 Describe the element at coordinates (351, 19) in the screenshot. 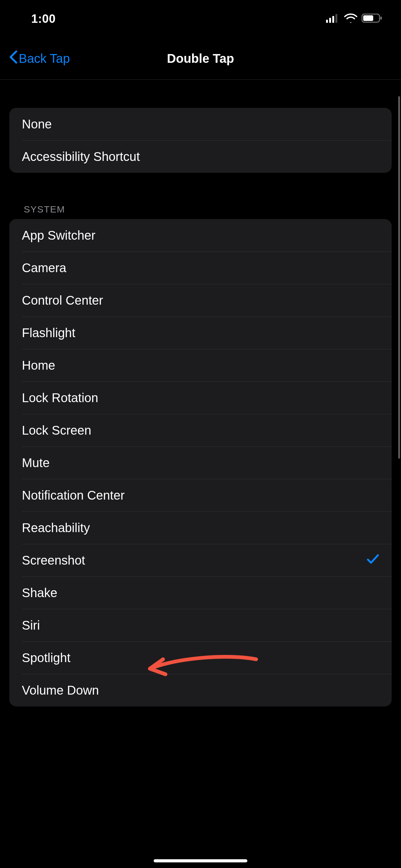

I see `wifi-icon` at that location.